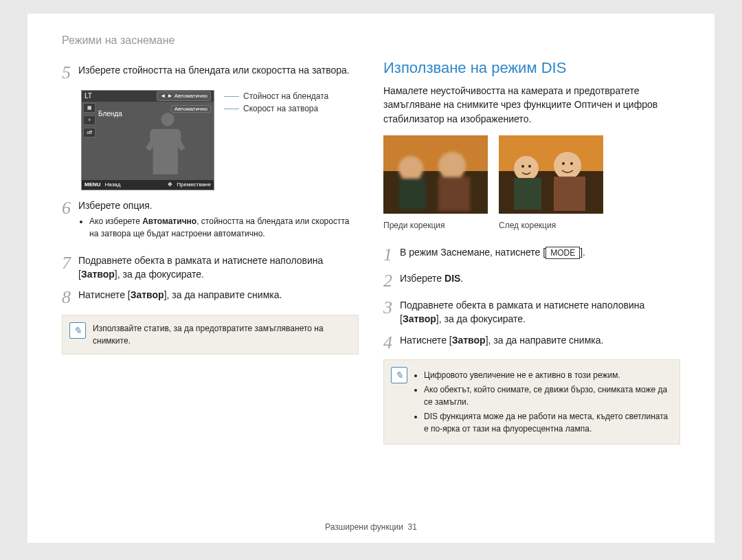  Describe the element at coordinates (532, 282) in the screenshot. I see `step-2: 2 Изберете DIS.` at that location.